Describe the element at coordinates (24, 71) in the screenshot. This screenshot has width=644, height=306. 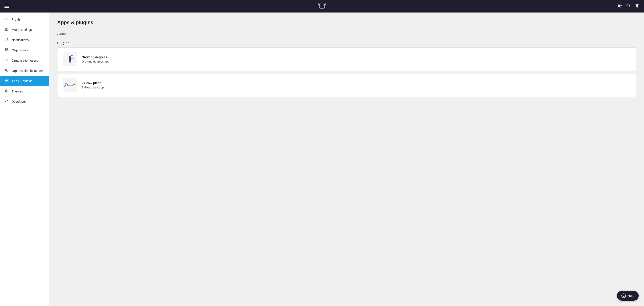
I see `sidebar-item-organisation-locations: Organisation locations` at that location.